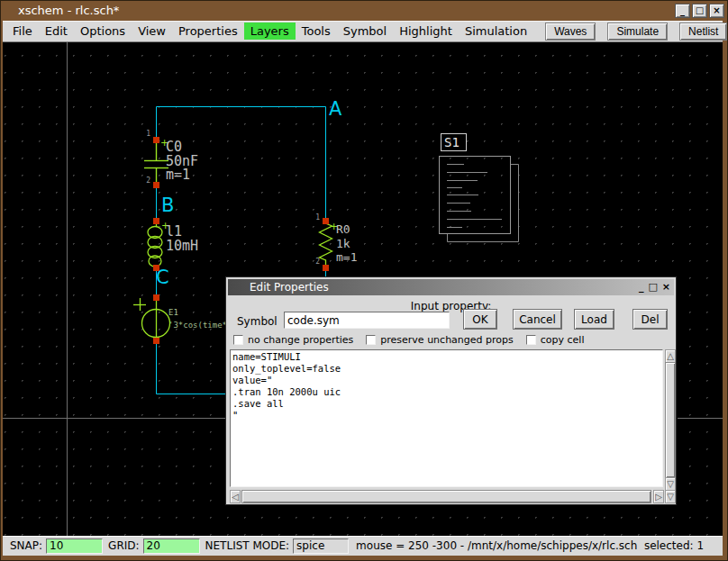  What do you see at coordinates (447, 418) in the screenshot?
I see `property-textarea: name=STIMULI only_toplevel=false value="…` at bounding box center [447, 418].